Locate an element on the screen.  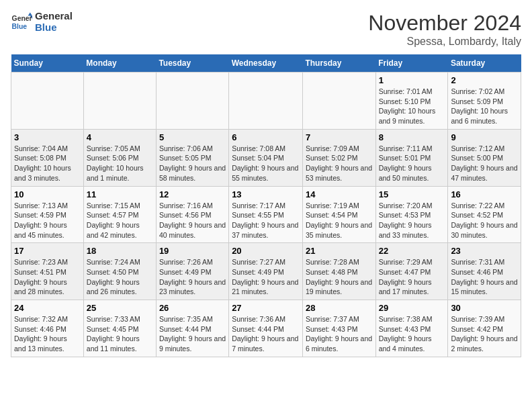
day-number: 22 is located at coordinates (412, 251).